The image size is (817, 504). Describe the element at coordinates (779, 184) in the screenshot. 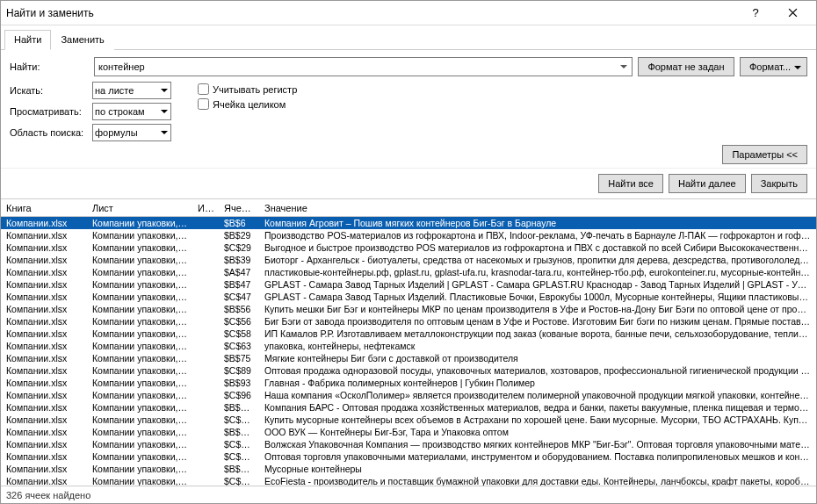

I see `close-button: Закрыть` at that location.